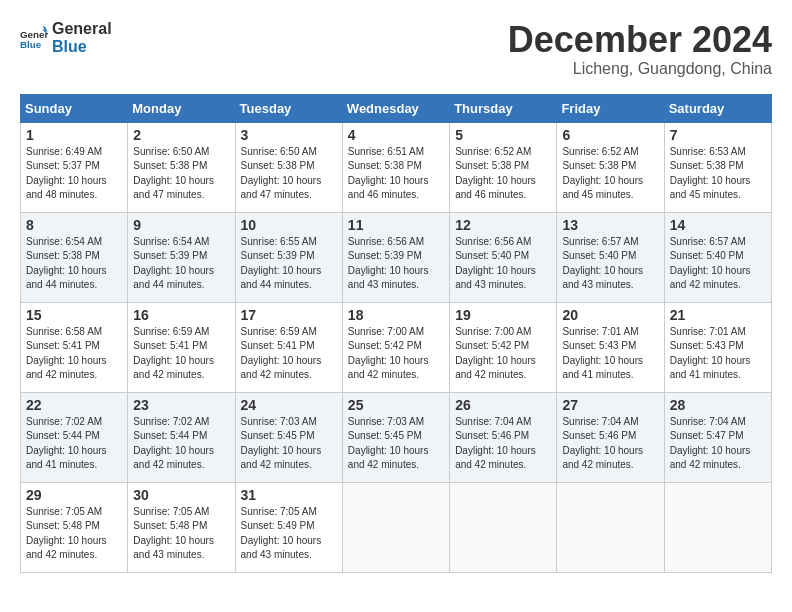  What do you see at coordinates (504, 437) in the screenshot?
I see `calendar-cell: 26Sunrise: 7:04 AM Sunset: 5:46 PM Dayli…` at bounding box center [504, 437].